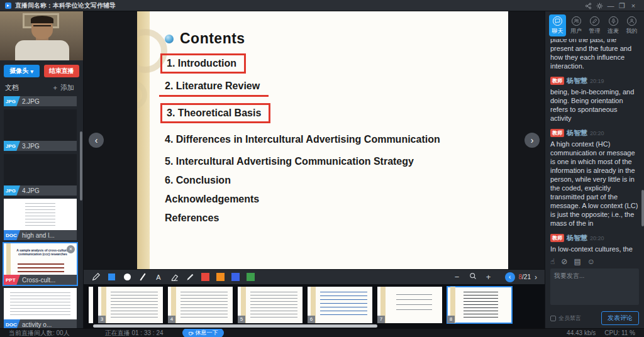 Image resolution: width=644 pixels, height=337 pixels. I want to click on tab-manage: 管理, so click(595, 25).